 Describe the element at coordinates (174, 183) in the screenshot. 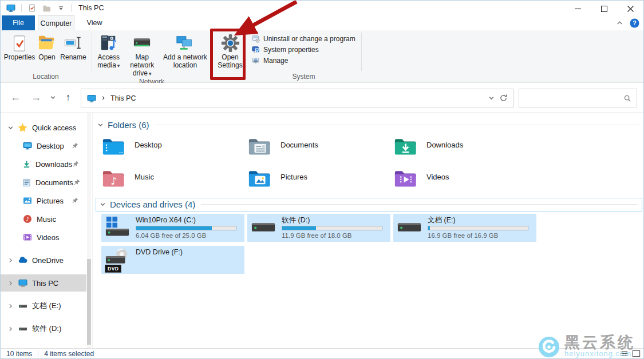

I see `folder-tile-music: ♪Music` at that location.